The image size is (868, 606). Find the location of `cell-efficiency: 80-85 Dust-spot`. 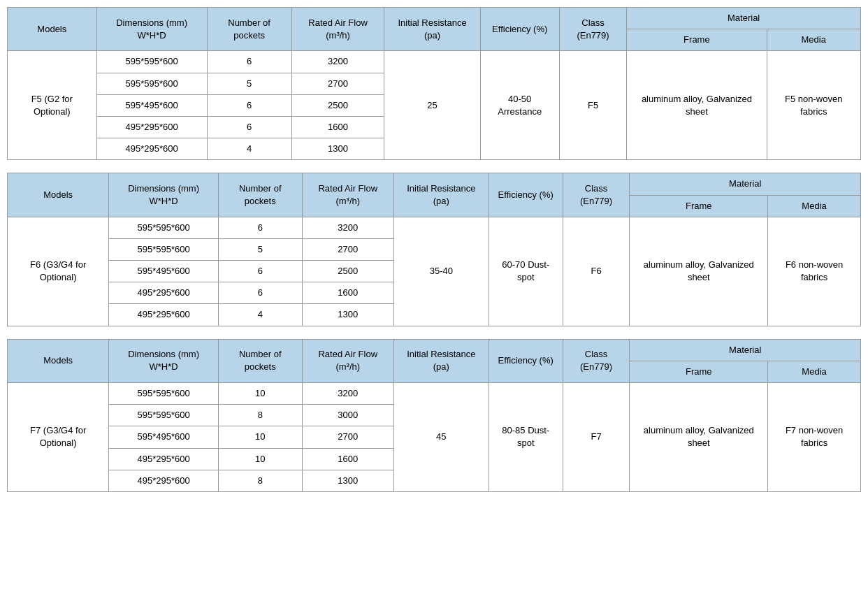

cell-efficiency: 80-85 Dust-spot is located at coordinates (526, 438).